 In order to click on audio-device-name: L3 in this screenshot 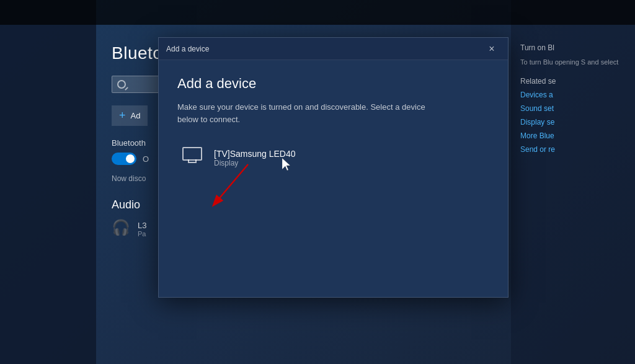, I will do `click(142, 226)`.